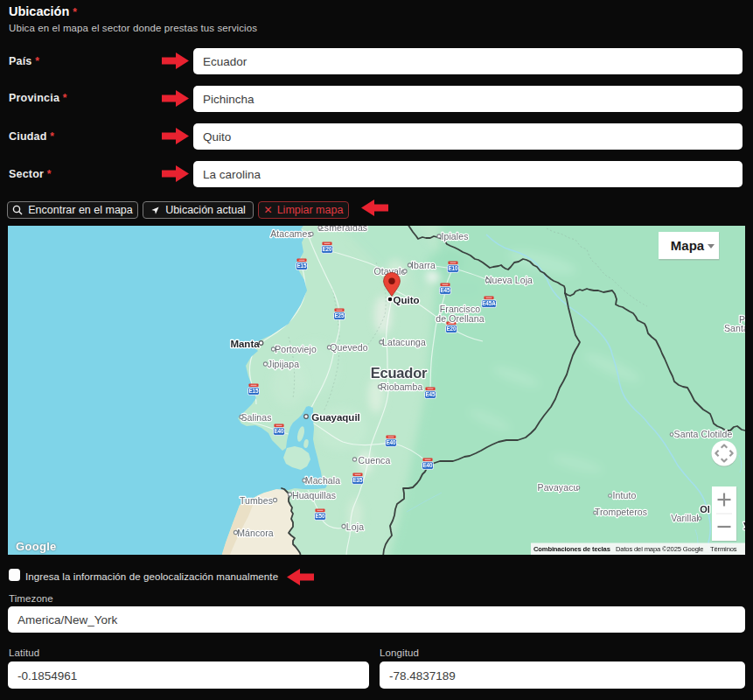 The width and height of the screenshot is (753, 700). What do you see at coordinates (423, 265) in the screenshot?
I see `svg-text: Ibarra` at bounding box center [423, 265].